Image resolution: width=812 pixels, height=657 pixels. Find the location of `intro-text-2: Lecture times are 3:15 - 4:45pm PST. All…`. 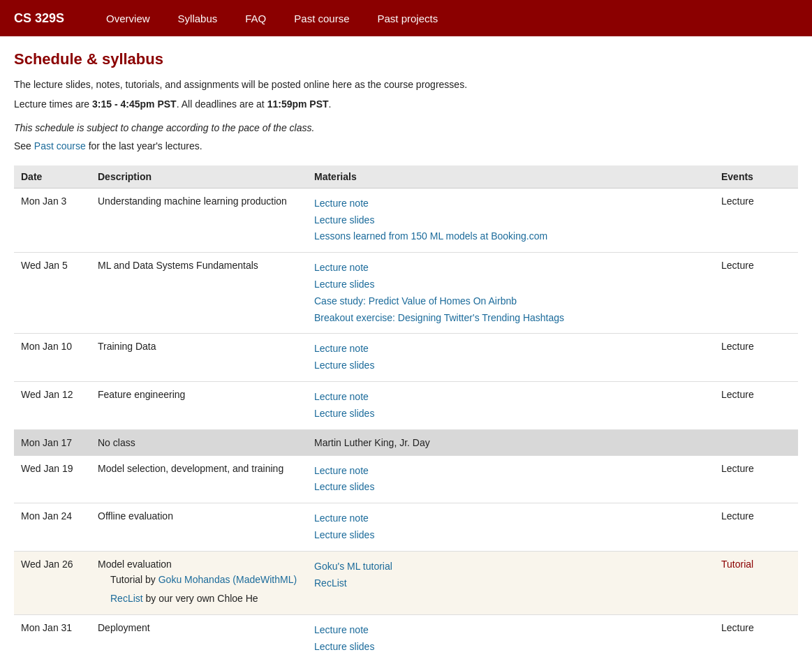

intro-text-2: Lecture times are 3:15 - 4:45pm PST. All… is located at coordinates (406, 104).